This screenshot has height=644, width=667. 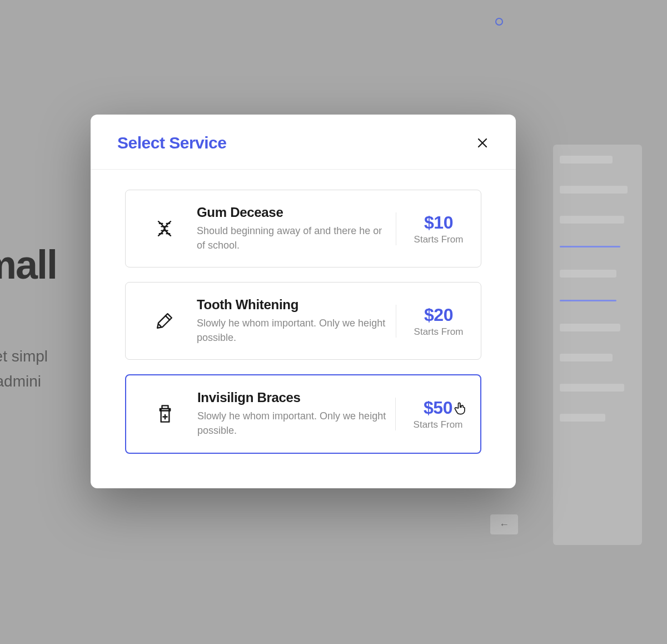 What do you see at coordinates (288, 229) in the screenshot?
I see `service-info: Gum Decease Should beginning away of and…` at bounding box center [288, 229].